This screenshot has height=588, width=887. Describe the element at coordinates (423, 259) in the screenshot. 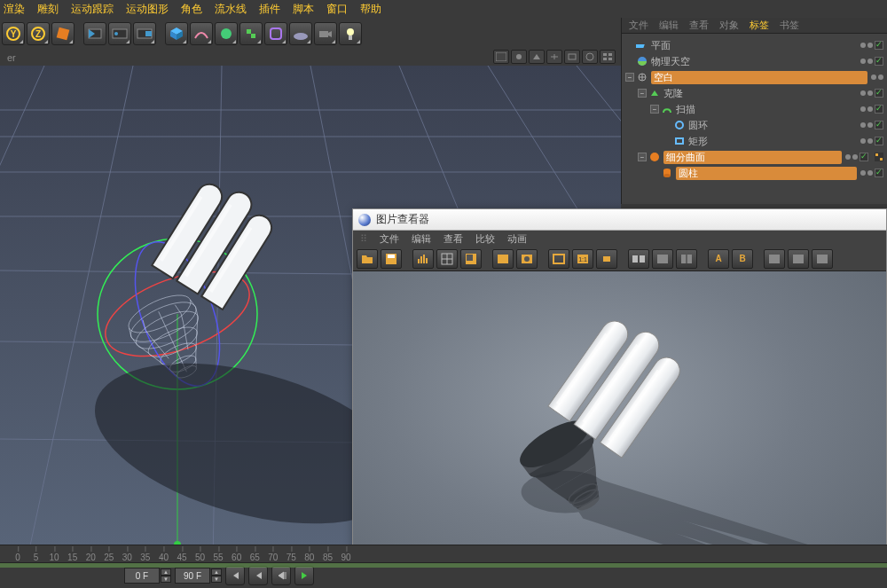

I see `pv-histogram-button` at that location.